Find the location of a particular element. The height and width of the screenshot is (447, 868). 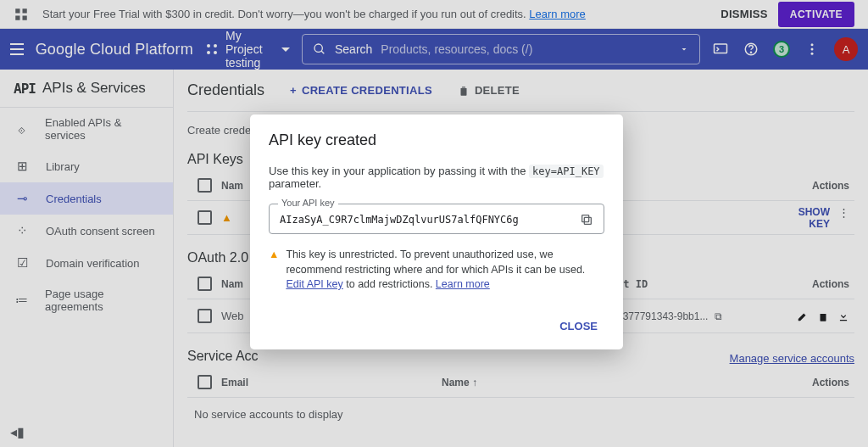

learn-more-link: Learn more is located at coordinates (463, 284).